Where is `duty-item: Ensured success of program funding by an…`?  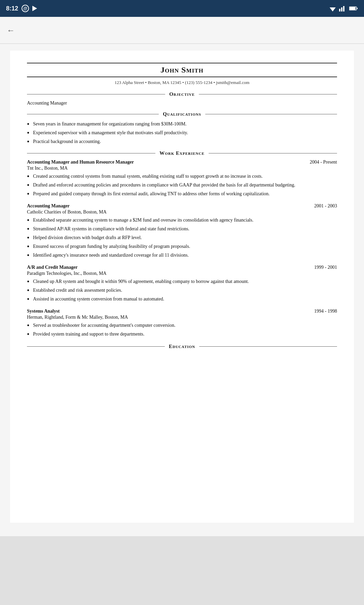
duty-item: Ensured success of program funding by an… is located at coordinates (182, 246).